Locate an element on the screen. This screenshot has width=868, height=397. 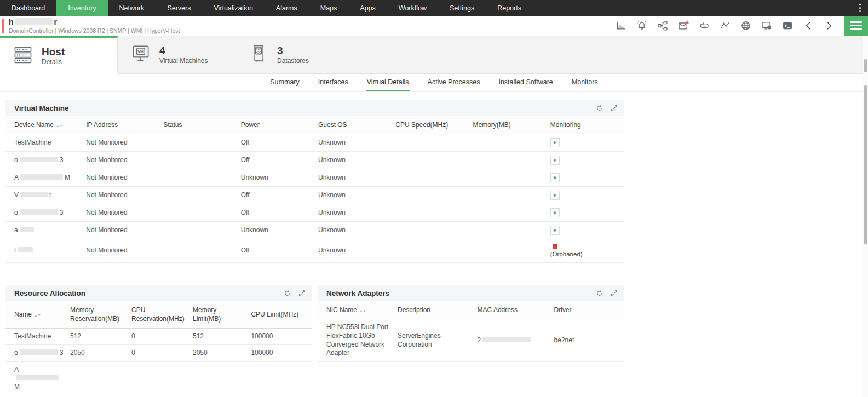
kebab-menu-icon is located at coordinates (860, 8).